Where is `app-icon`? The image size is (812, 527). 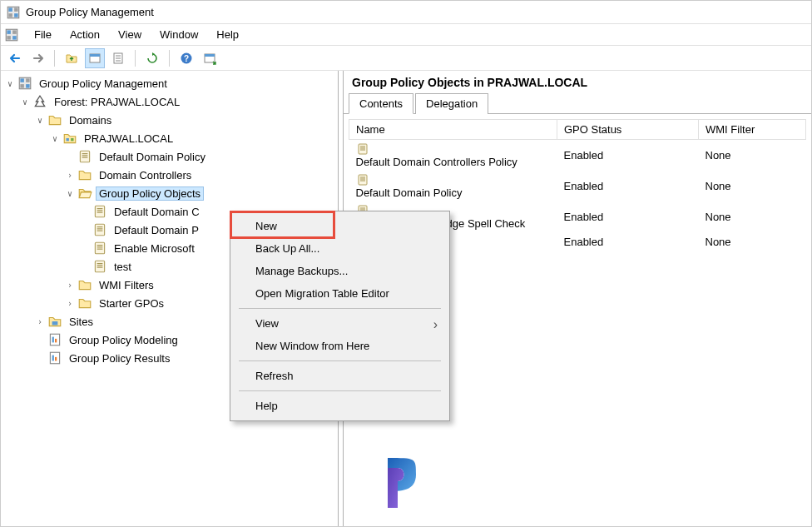
app-icon is located at coordinates (13, 12).